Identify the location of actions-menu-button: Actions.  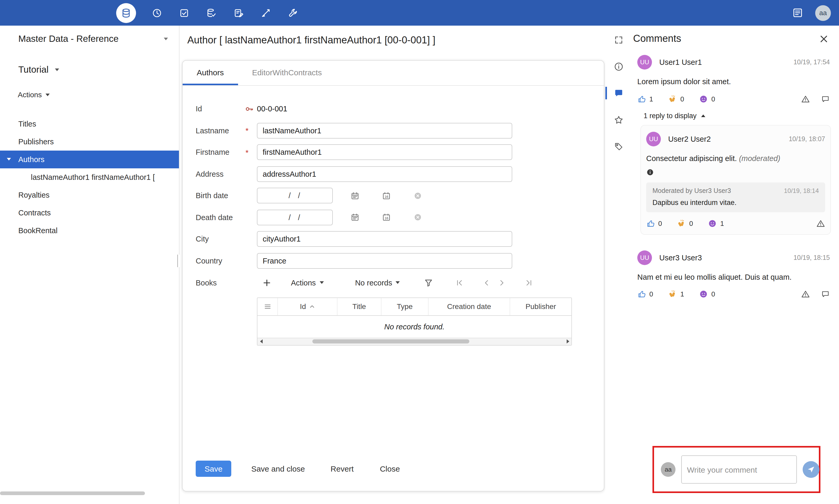
(90, 87).